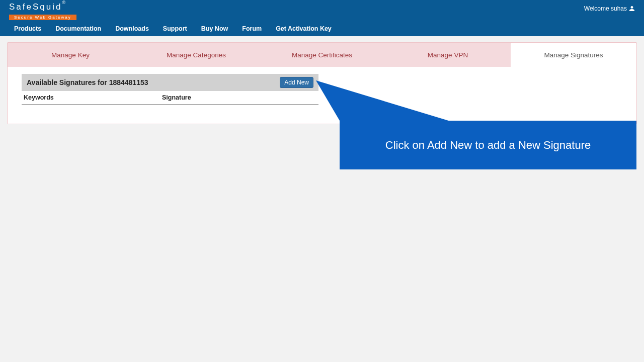 The image size is (644, 362). What do you see at coordinates (448, 55) in the screenshot?
I see `tab-manage-vpn: Manage VPN` at bounding box center [448, 55].